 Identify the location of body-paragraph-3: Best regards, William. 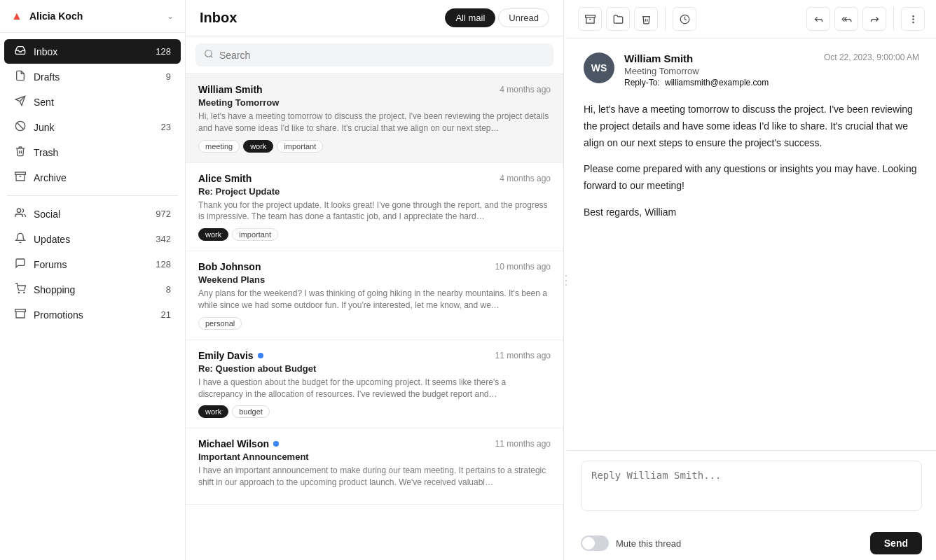
(751, 213).